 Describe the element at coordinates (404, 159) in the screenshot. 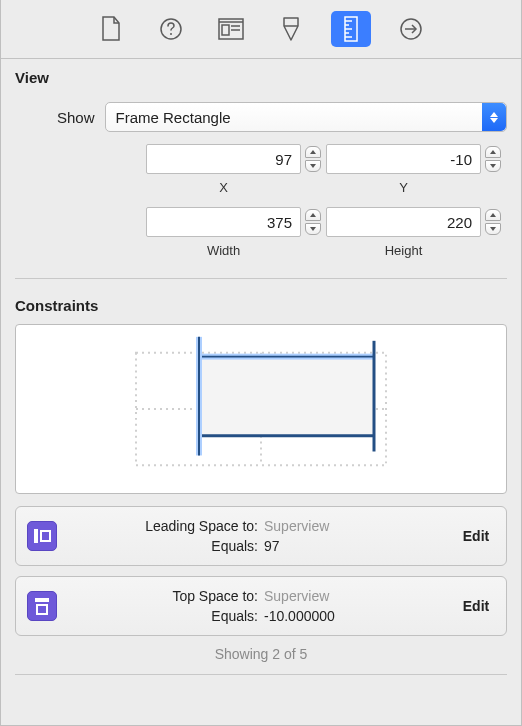

I see `y-field: -10` at that location.